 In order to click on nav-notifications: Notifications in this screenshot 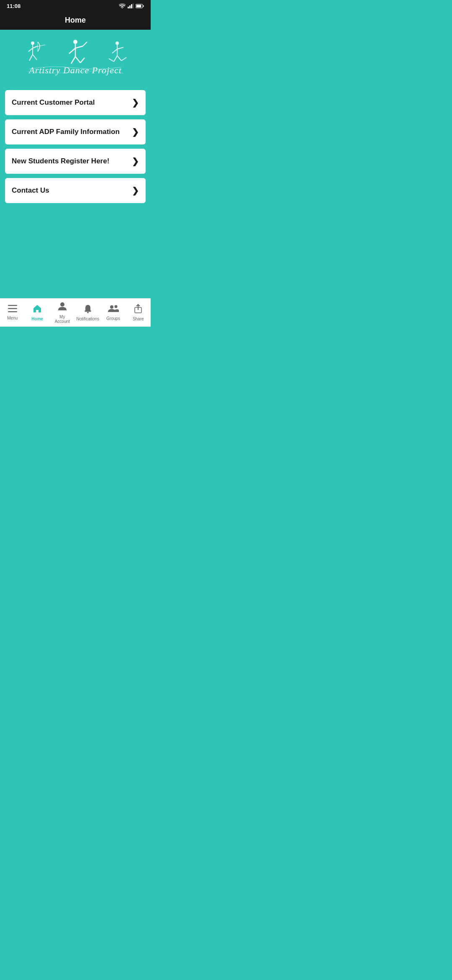, I will do `click(88, 312)`.